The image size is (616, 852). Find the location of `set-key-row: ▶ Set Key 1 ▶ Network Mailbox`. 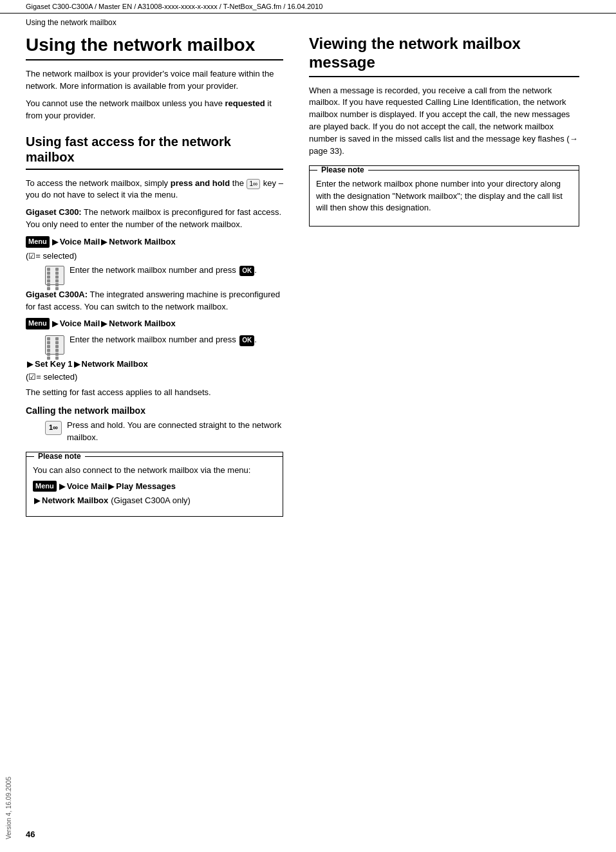

set-key-row: ▶ Set Key 1 ▶ Network Mailbox is located at coordinates (154, 364).